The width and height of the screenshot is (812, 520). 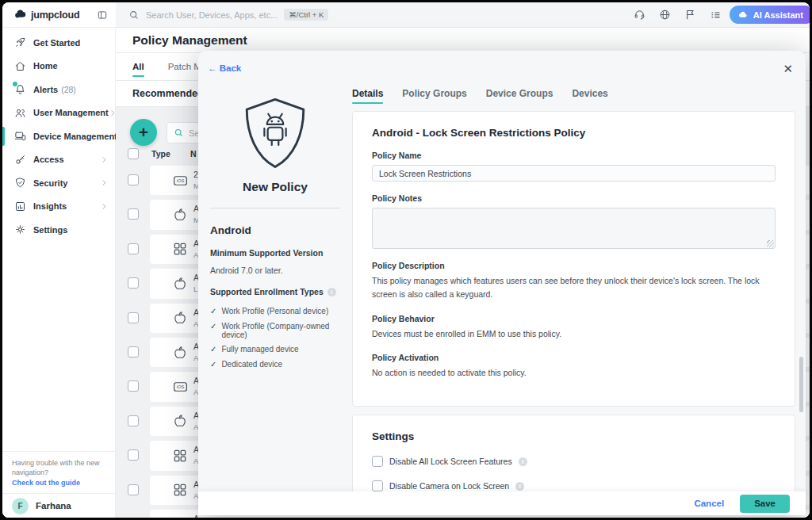 I want to click on search-shortcut-badge: ⌘/Ctrl + K, so click(x=306, y=14).